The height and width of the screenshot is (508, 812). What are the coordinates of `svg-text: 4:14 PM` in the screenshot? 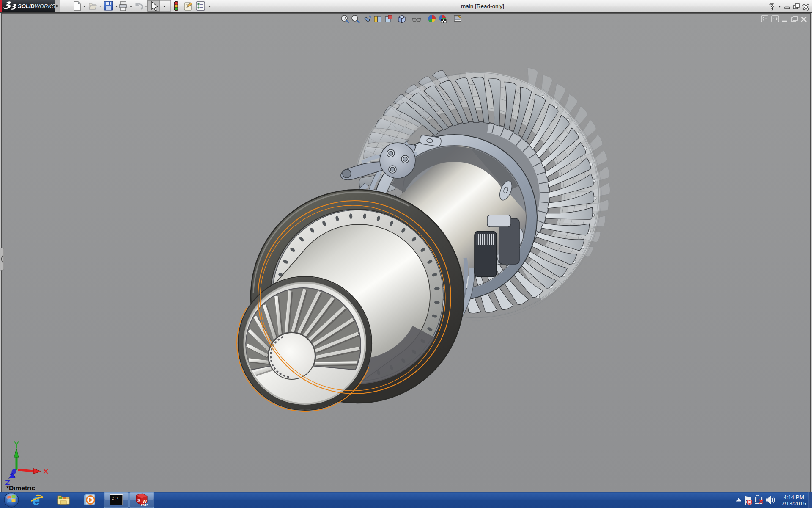 It's located at (794, 497).